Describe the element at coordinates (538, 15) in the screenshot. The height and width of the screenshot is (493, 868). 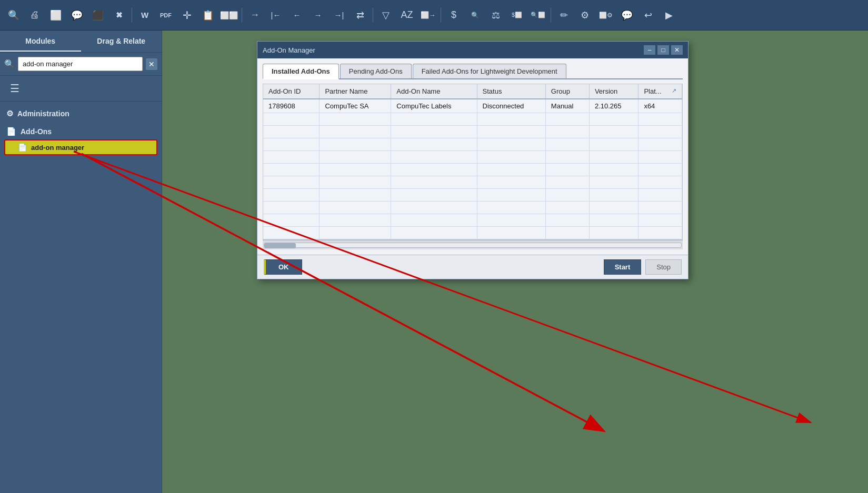
I see `search3-toolbar-icon: 🔍⬜` at that location.